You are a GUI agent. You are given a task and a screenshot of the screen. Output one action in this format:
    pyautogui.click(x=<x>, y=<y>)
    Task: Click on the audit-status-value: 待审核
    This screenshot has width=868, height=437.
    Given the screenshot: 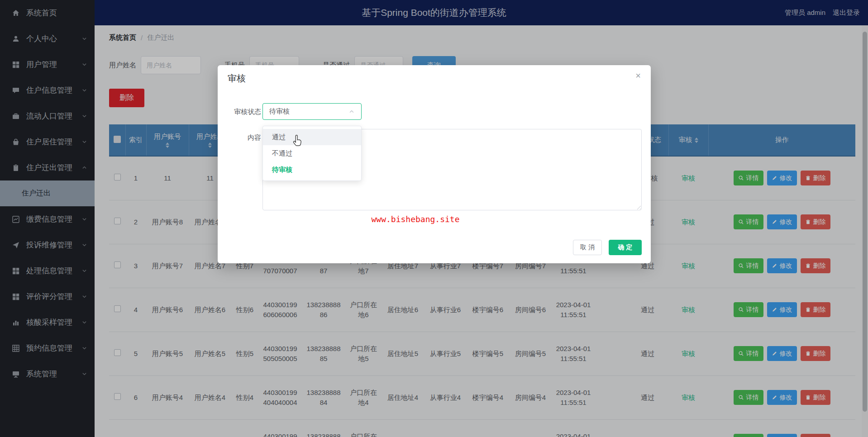 What is the action you would take?
    pyautogui.click(x=280, y=111)
    